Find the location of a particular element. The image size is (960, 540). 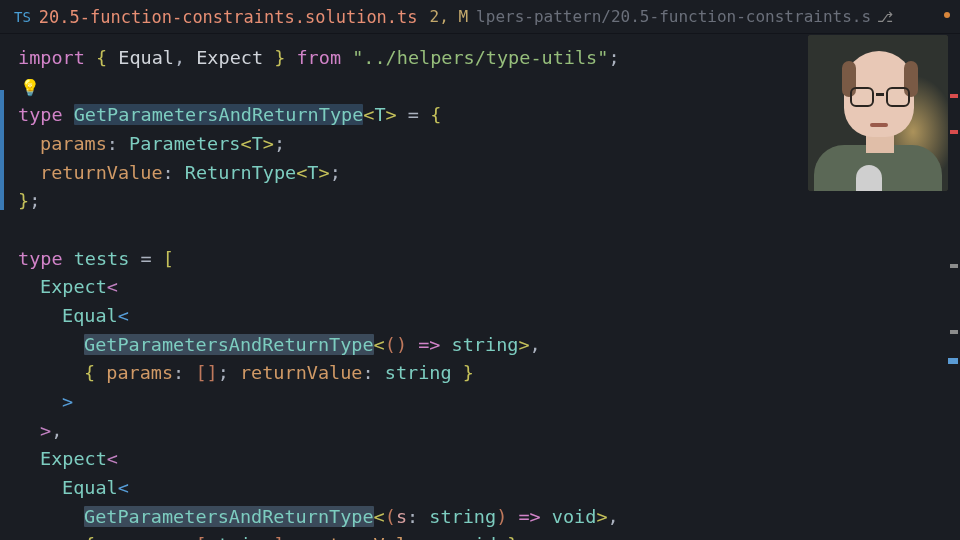

code-line: }; is located at coordinates (489, 202).